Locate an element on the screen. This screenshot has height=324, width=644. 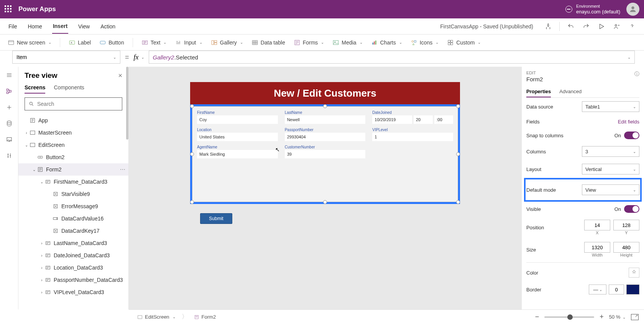
field-firstname: FirstName Coy is located at coordinates (238, 117).